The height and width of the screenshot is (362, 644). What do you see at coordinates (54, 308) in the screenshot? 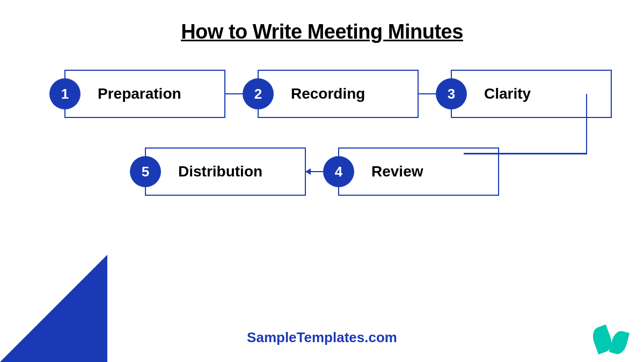
I see `triangle-decoration` at bounding box center [54, 308].